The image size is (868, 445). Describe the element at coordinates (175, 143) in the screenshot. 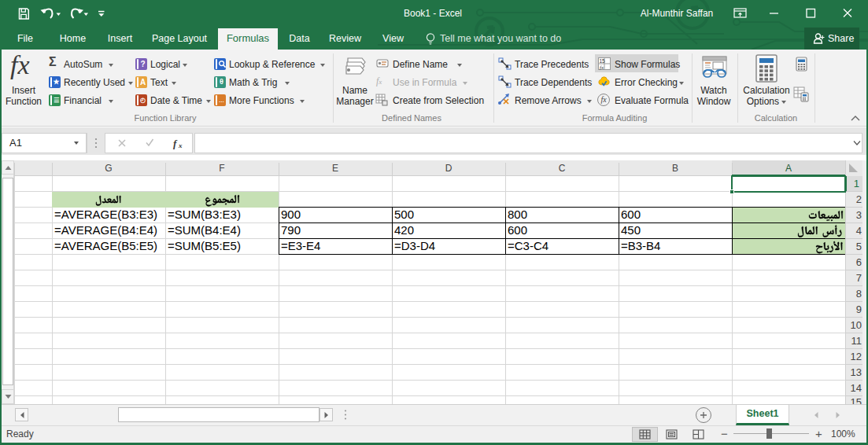

I see `svg-text: f` at that location.